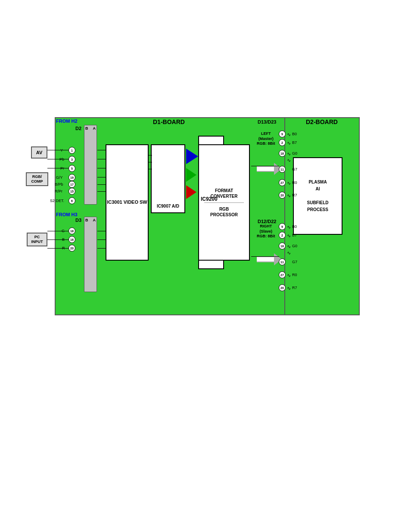  I want to click on ic9007-block: IC9007 A/D, so click(168, 179).